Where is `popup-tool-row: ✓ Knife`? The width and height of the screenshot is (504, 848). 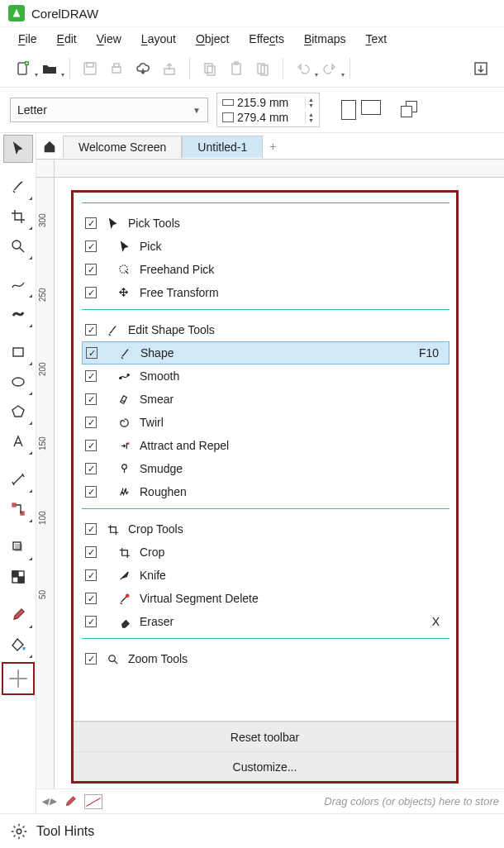
popup-tool-row: ✓ Knife is located at coordinates (266, 575).